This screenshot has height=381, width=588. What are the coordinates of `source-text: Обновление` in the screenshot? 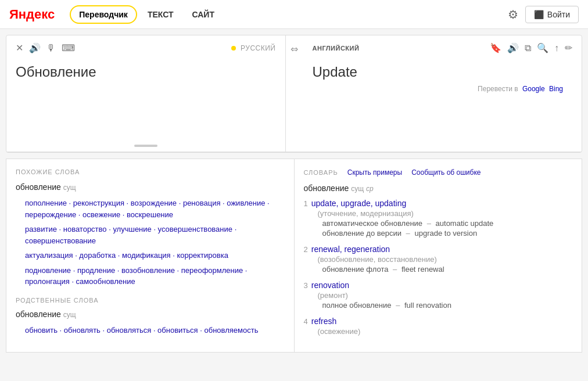 It's located at (146, 72).